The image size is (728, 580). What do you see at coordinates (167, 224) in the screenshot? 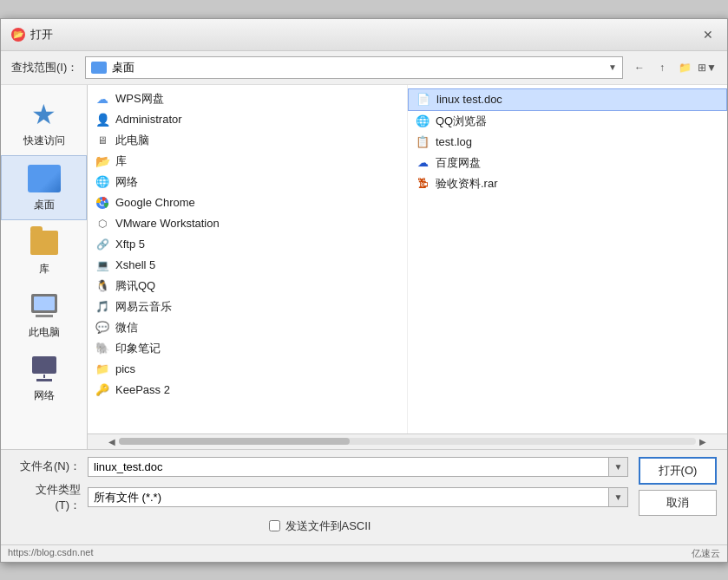
I see `file-item-name-vmware: VMware Workstation` at bounding box center [167, 224].